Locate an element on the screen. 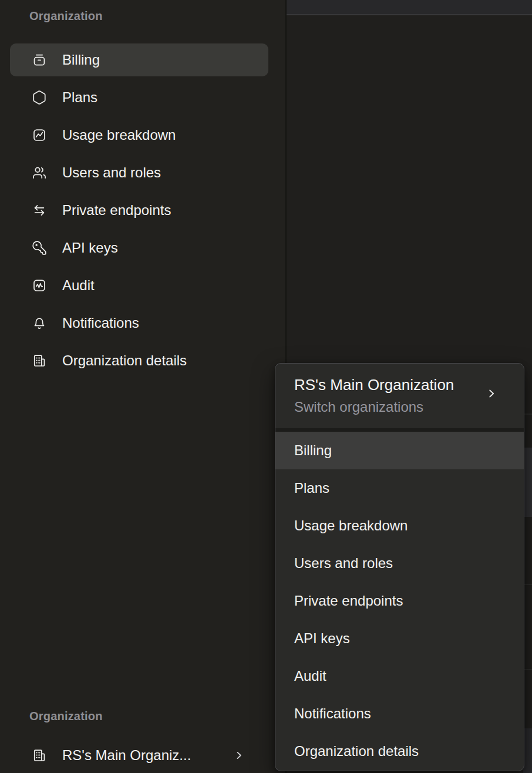 This screenshot has width=532, height=773. sidebar-item-label: Users and roles is located at coordinates (112, 173).